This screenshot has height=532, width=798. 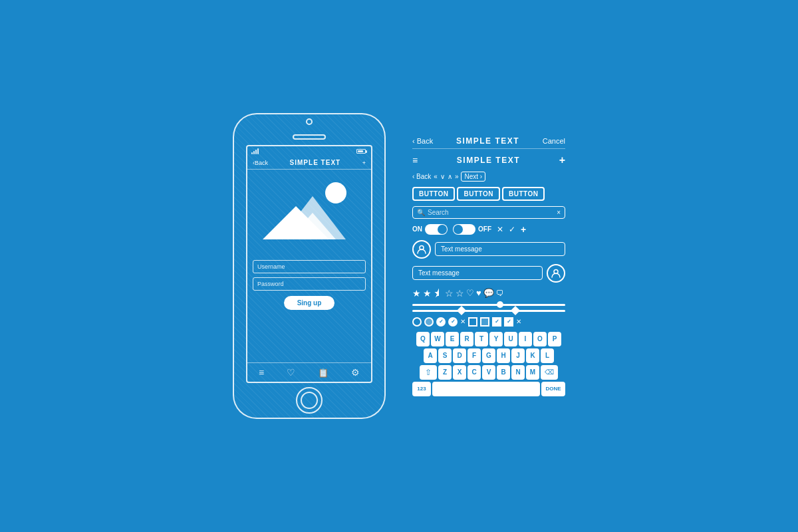 What do you see at coordinates (418, 229) in the screenshot?
I see `toggle-on-label: ON` at bounding box center [418, 229].